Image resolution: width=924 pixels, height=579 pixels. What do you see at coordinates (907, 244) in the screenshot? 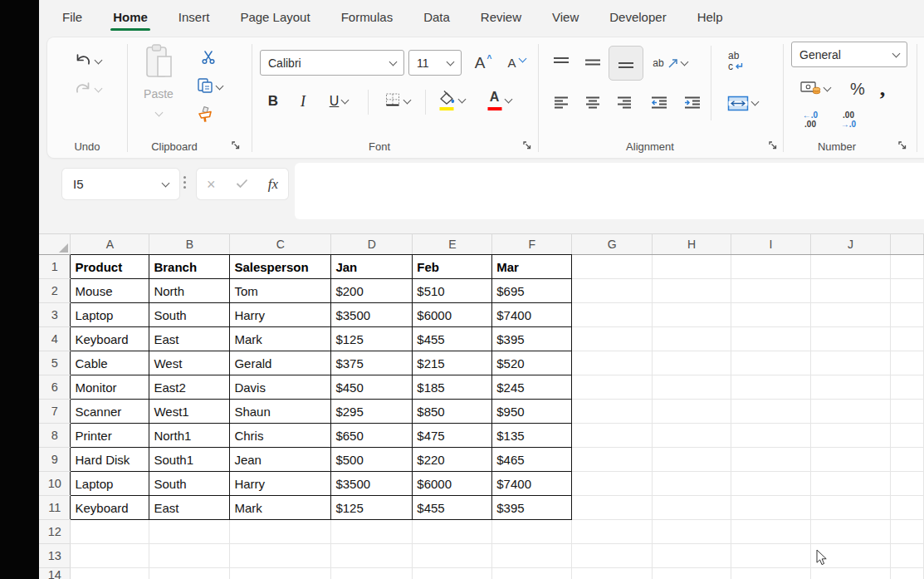
I see `column-header-partial` at bounding box center [907, 244].